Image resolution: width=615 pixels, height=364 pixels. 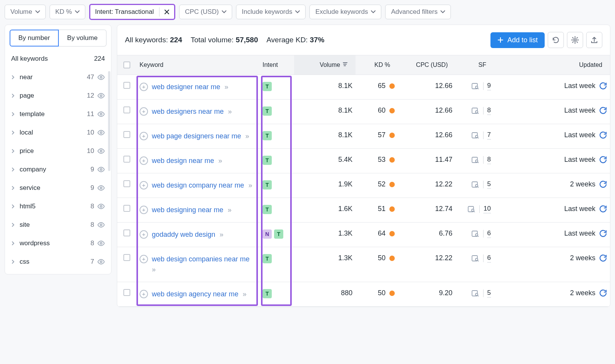 I want to click on sidebar-item: local 10, so click(x=58, y=133).